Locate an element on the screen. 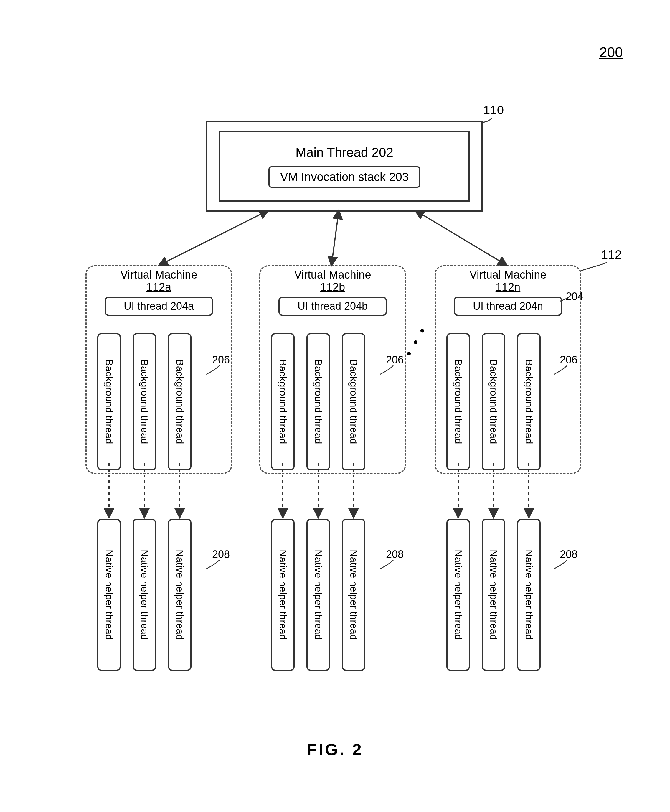 The width and height of the screenshot is (670, 812). main-thread-inner: Main Thread 202 VM Invocation stack 203 is located at coordinates (344, 166).